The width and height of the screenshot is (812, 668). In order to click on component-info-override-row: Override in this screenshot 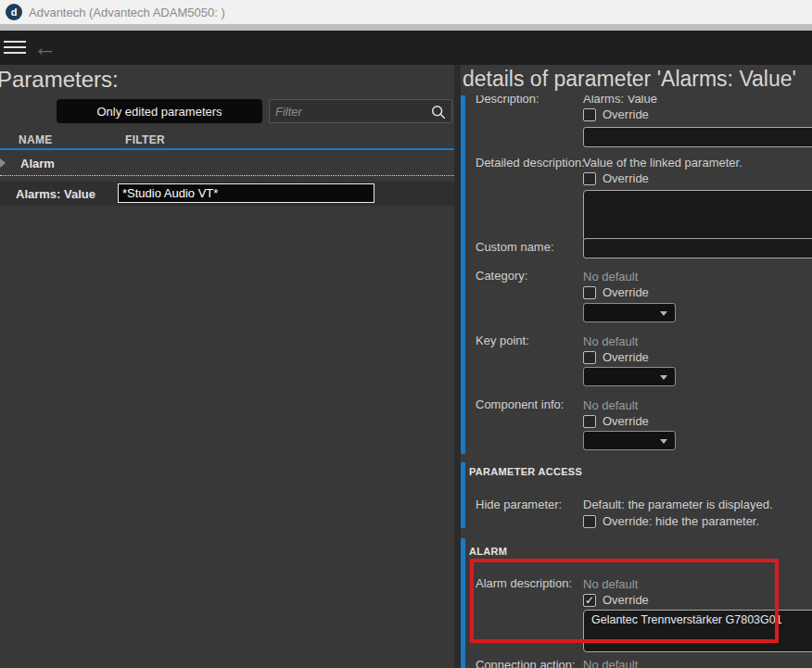, I will do `click(615, 421)`.